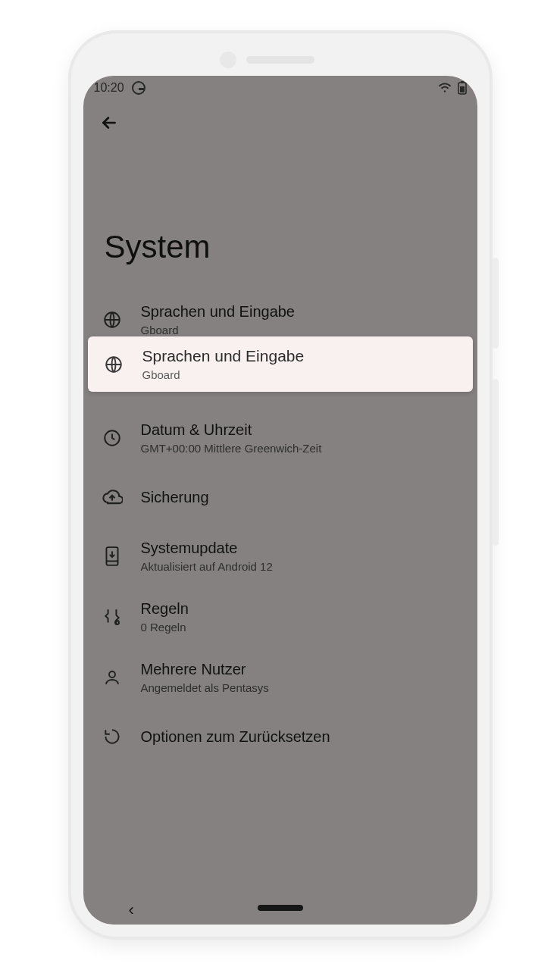 The image size is (560, 970). What do you see at coordinates (112, 677) in the screenshot?
I see `person-icon` at bounding box center [112, 677].